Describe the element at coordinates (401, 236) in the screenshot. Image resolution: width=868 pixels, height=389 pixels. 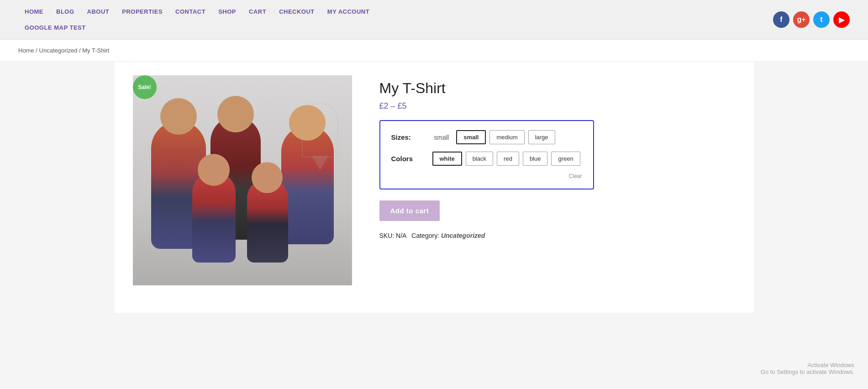
I see `sku-value: N/A` at that location.